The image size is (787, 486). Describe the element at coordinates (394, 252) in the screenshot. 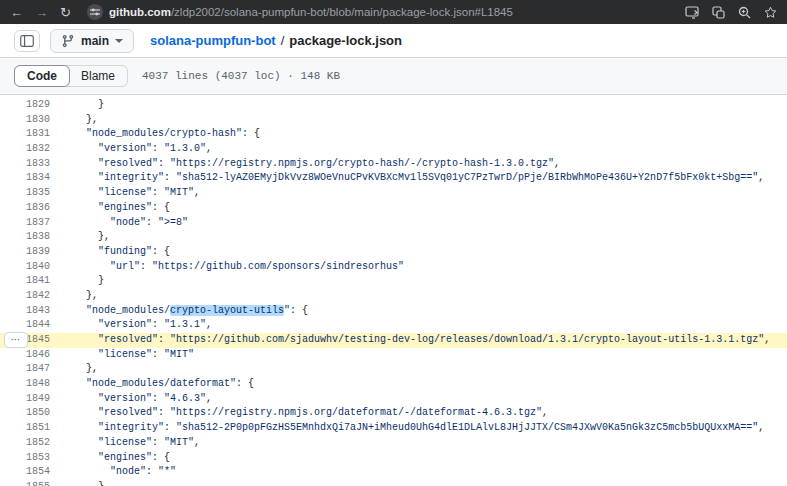

I see `line-content: "funding": {` at that location.